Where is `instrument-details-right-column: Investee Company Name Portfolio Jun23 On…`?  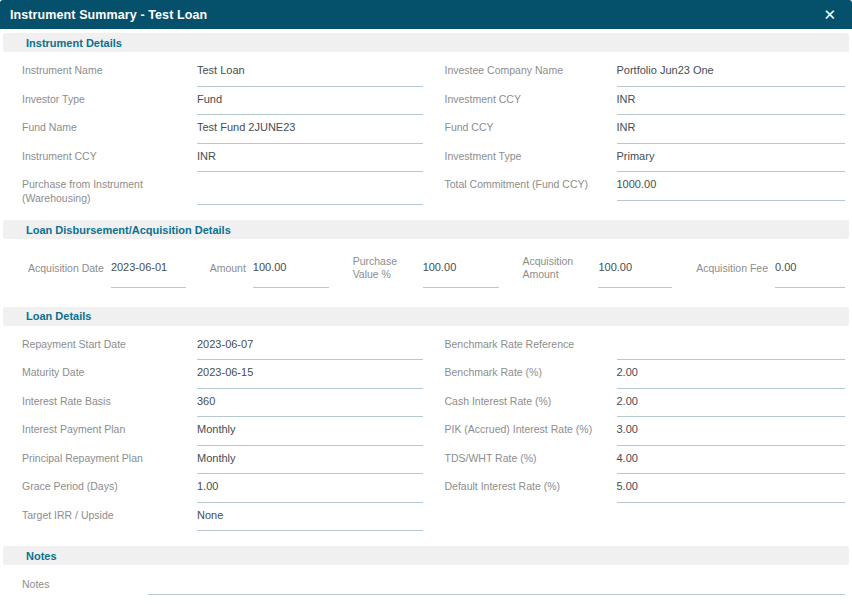 instrument-details-right-column: Investee Company Name Portfolio Jun23 On… is located at coordinates (646, 132).